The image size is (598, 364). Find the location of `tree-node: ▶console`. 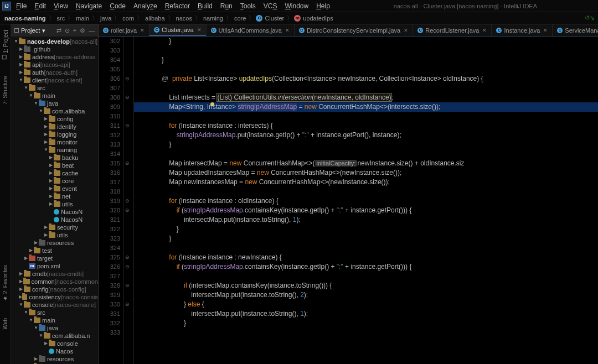

tree-node: ▶console is located at coordinates (54, 344).